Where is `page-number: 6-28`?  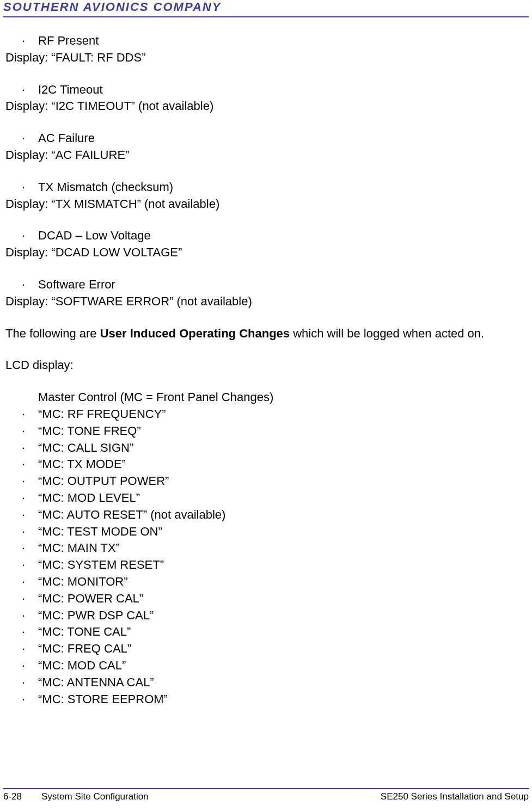
page-number: 6-28 is located at coordinates (13, 797).